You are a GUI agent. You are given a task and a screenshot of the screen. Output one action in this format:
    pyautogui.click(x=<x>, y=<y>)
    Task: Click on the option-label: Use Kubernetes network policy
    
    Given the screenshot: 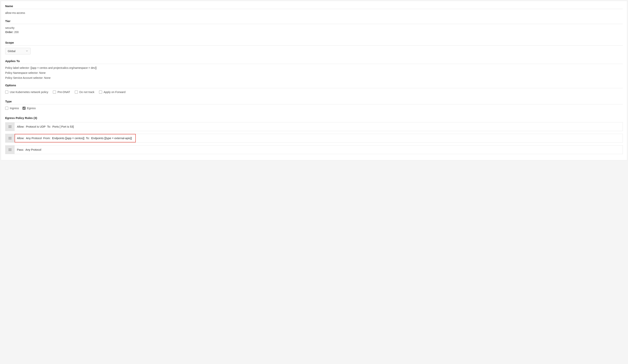 What is the action you would take?
    pyautogui.click(x=29, y=92)
    